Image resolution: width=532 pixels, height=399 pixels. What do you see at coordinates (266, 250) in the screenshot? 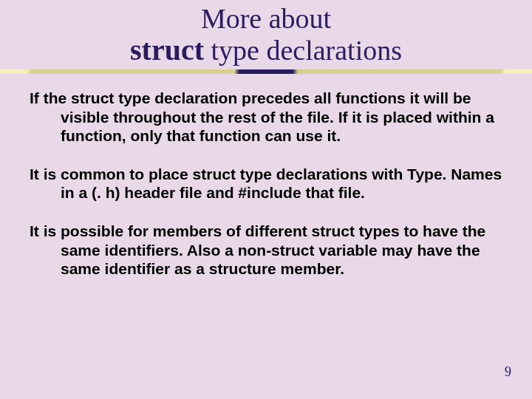
I see `paragraph-3: It is possible for members of different …` at bounding box center [266, 250].